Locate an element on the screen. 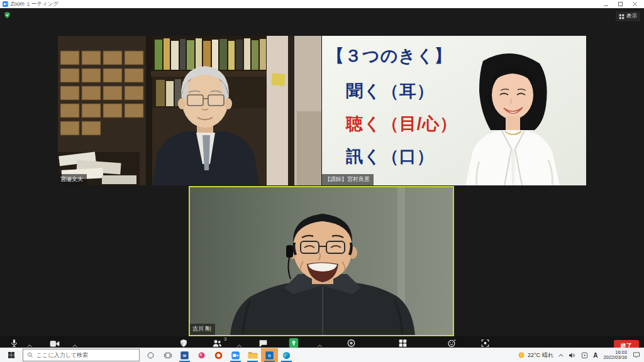 This screenshot has height=362, width=644. outlook-icon: O is located at coordinates (269, 356).